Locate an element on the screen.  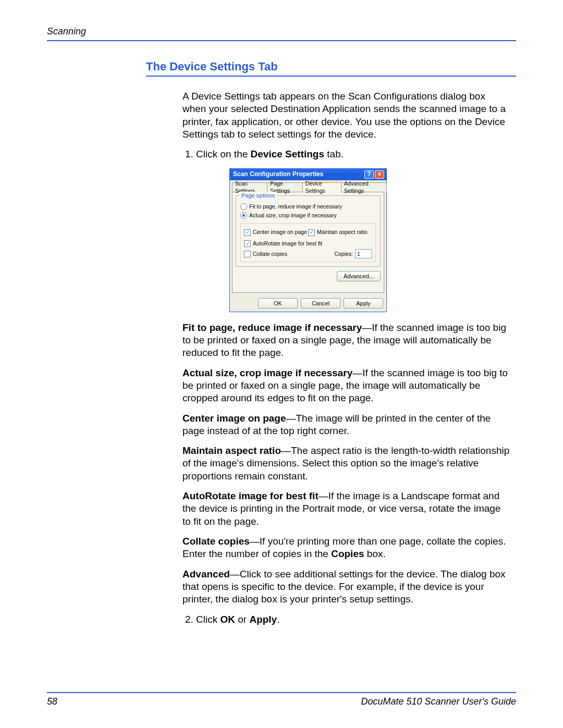
dialog-button-row: OK Cancel Apply is located at coordinates (308, 303).